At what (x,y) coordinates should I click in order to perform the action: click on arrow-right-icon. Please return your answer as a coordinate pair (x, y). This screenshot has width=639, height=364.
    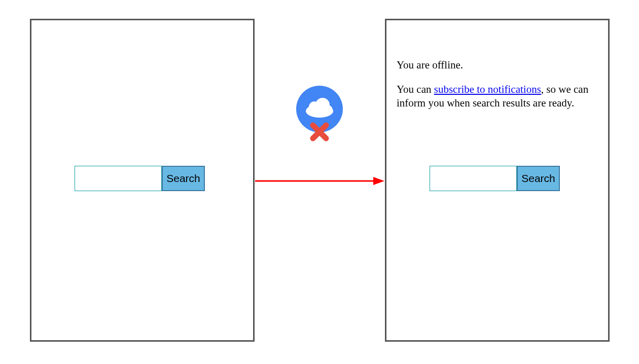
    Looking at the image, I should click on (320, 181).